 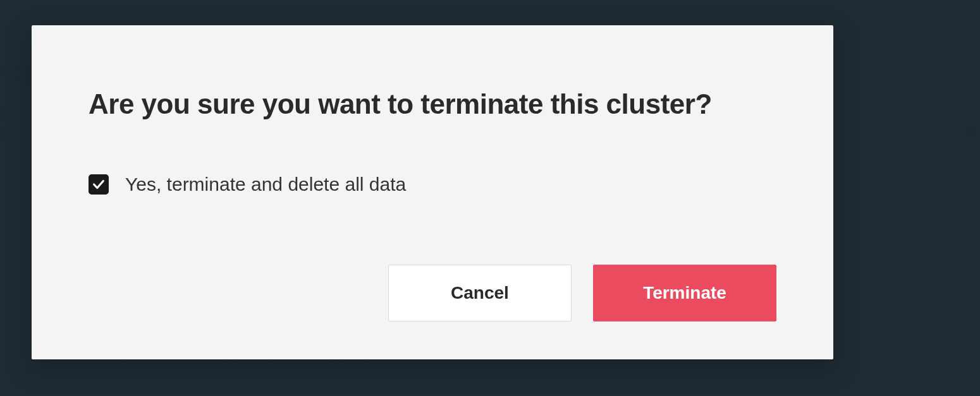 I want to click on confirm-checkbox, so click(x=99, y=184).